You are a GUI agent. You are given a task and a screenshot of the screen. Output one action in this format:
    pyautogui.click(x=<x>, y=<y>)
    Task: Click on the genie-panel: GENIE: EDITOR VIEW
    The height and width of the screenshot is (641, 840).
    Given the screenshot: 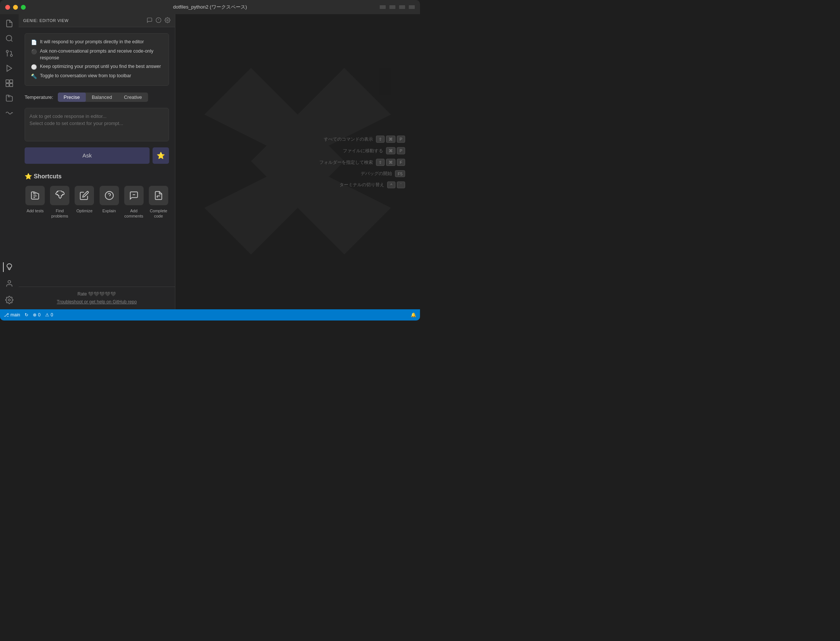 What is the action you would take?
    pyautogui.click(x=97, y=162)
    